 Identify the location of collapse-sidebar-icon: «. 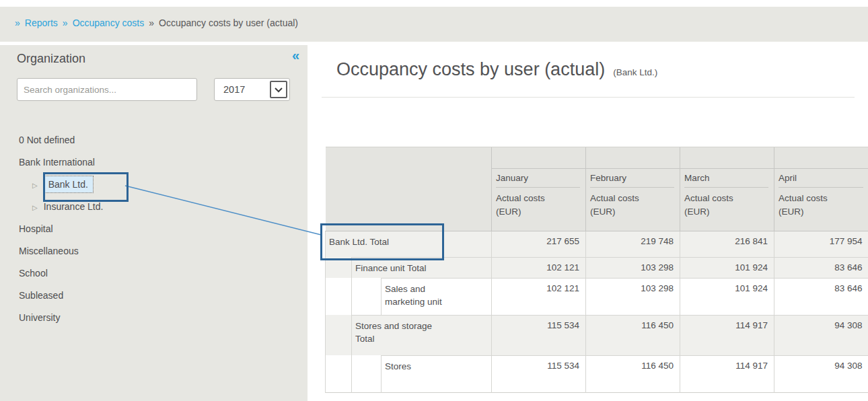
(296, 55).